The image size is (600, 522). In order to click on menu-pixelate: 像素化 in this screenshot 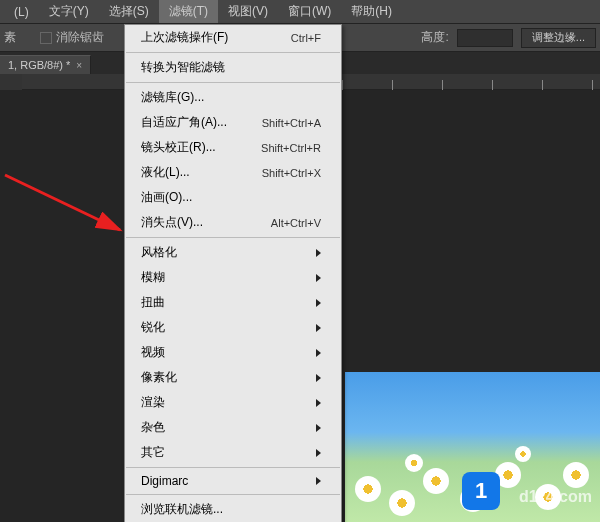, I will do `click(233, 378)`.